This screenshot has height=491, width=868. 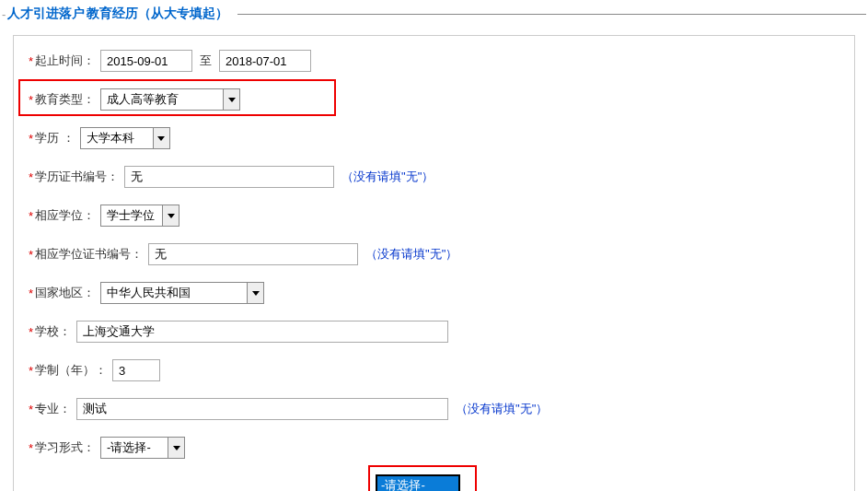 I want to click on page-header: - 人才引进落户 教育经历（从大专填起）, so click(x=434, y=13).